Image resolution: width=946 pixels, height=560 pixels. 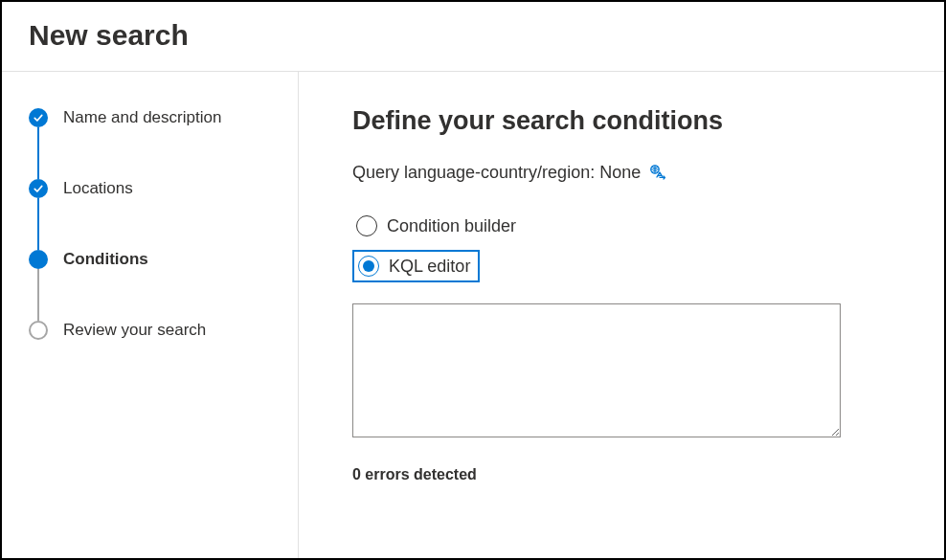 I want to click on translate-icon, so click(x=658, y=173).